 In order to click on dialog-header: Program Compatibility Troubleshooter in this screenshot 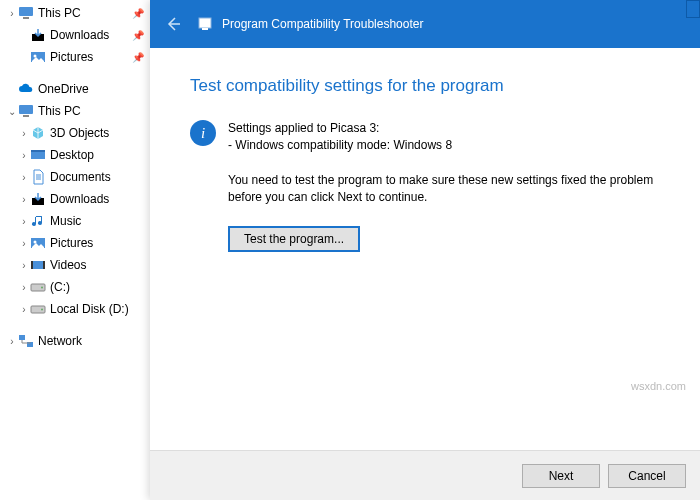, I will do `click(425, 24)`.